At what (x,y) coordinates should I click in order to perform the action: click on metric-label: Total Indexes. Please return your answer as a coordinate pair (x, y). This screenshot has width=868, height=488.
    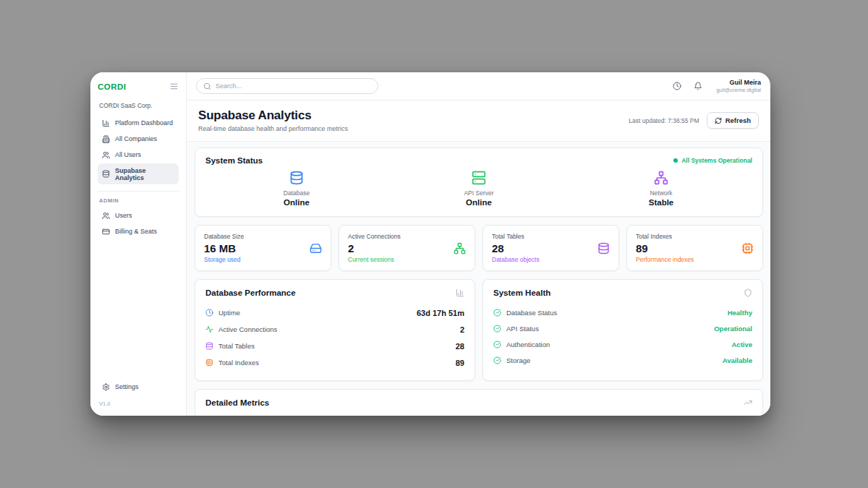
    Looking at the image, I should click on (665, 236).